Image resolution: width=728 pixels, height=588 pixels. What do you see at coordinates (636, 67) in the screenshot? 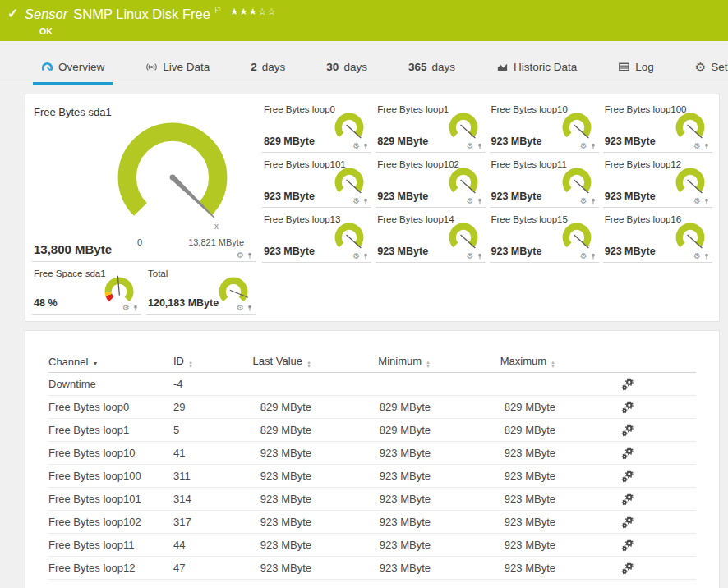
I see `tab-log: Log` at bounding box center [636, 67].